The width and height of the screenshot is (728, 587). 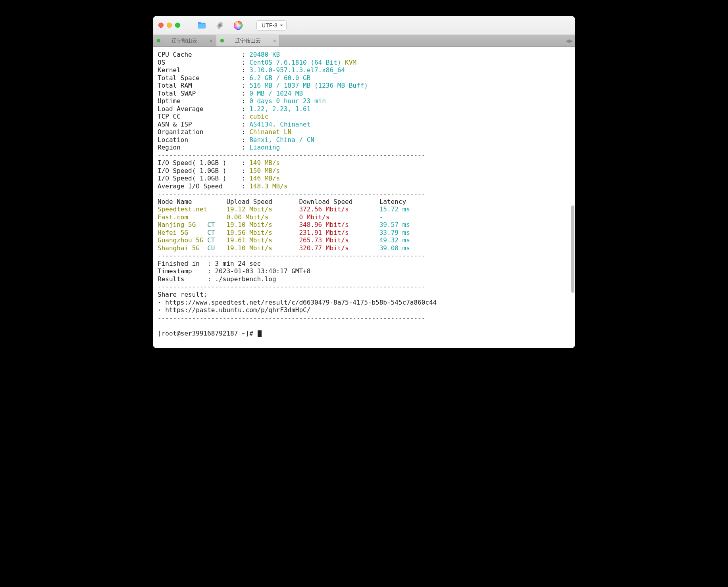 What do you see at coordinates (248, 40) in the screenshot?
I see `tab-2: 辽宁鞍山云 ×` at bounding box center [248, 40].